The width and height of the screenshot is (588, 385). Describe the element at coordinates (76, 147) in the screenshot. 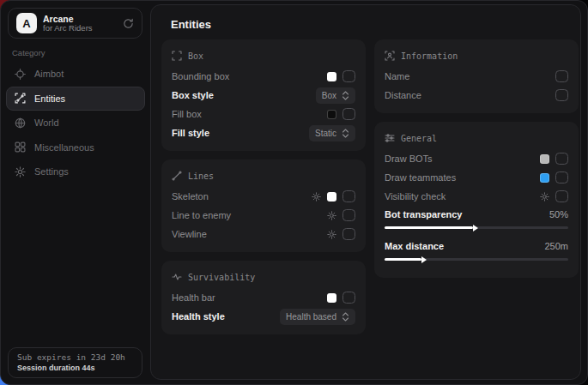

I see `sidebar-item-miscellaneous: Miscellaneous` at that location.